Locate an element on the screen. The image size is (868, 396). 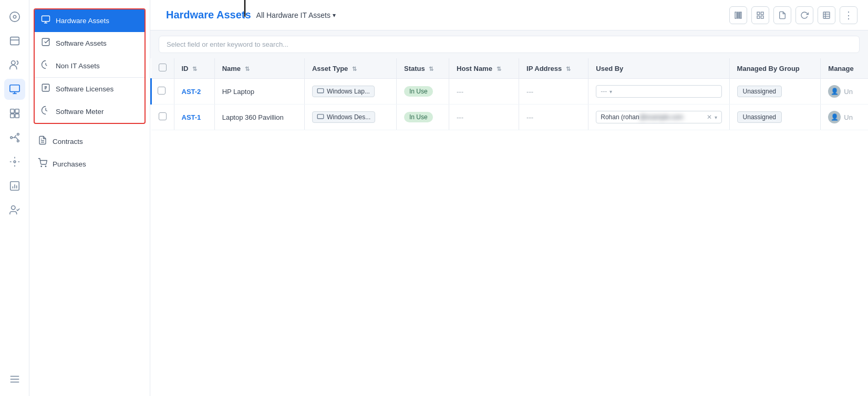
sidebar: Hardware Assets Software Assets Non IT A… is located at coordinates (90, 198).